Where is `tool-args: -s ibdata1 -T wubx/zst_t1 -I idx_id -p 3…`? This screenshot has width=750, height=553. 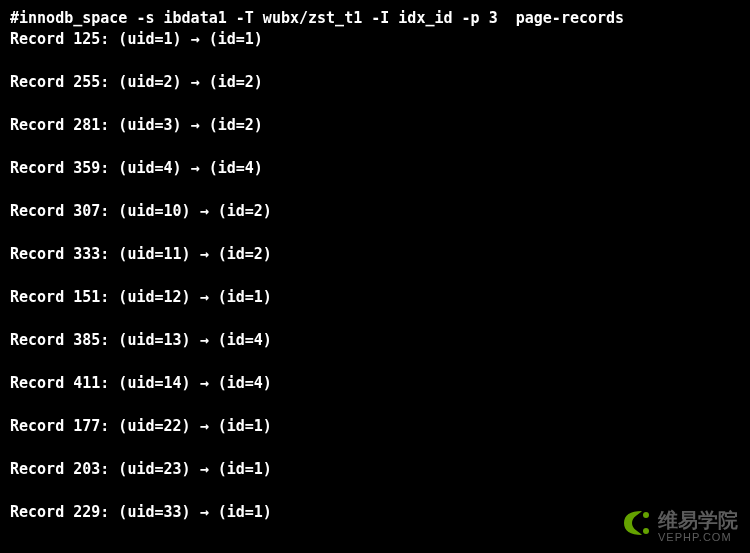
tool-args: -s ibdata1 -T wubx/zst_t1 -I idx_id -p 3… is located at coordinates (380, 18).